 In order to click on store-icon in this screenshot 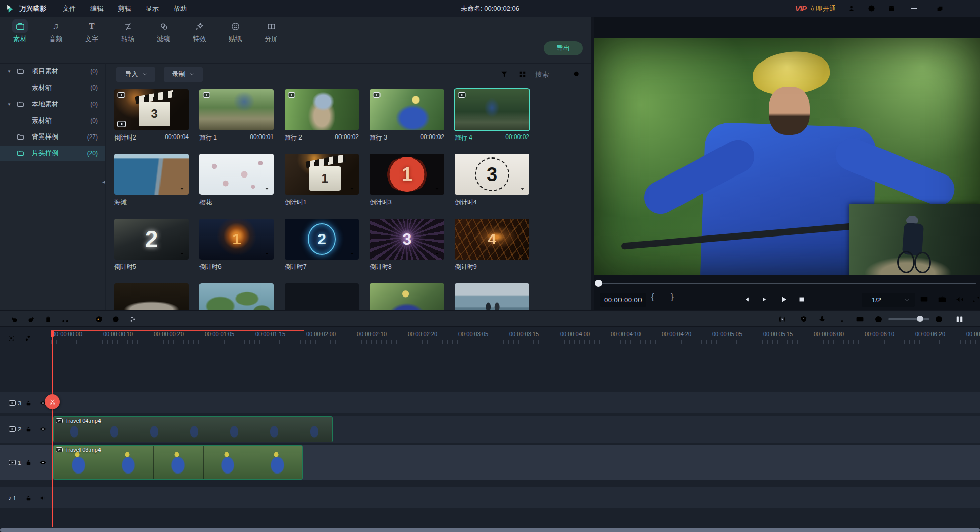, I will do `click(891, 8)`.